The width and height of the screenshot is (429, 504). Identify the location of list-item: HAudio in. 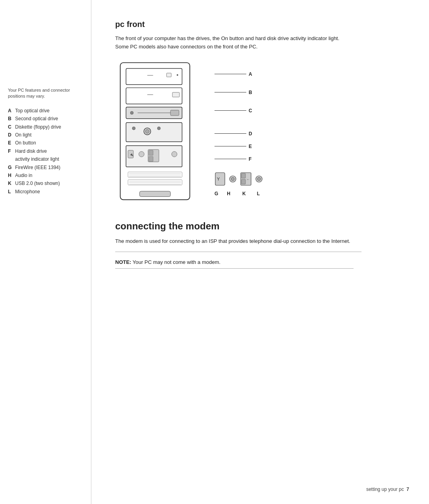
(45, 175).